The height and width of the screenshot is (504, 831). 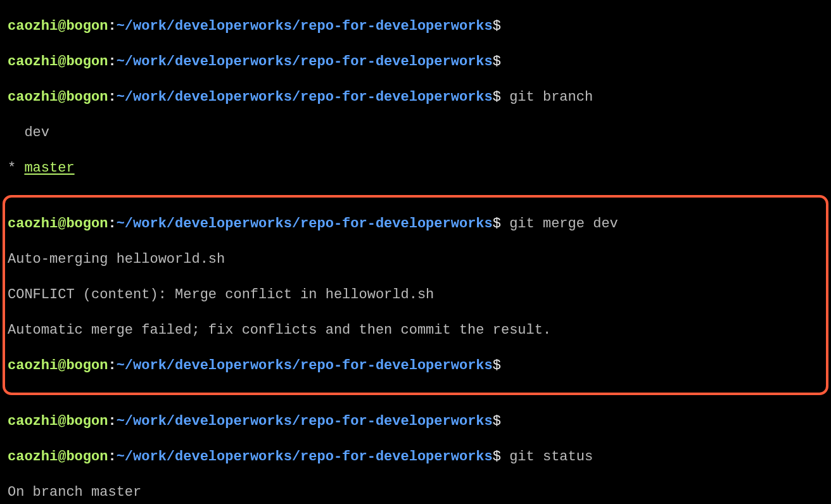 I want to click on merge-line-1: Auto-merging helloworld.sh, so click(x=416, y=260).